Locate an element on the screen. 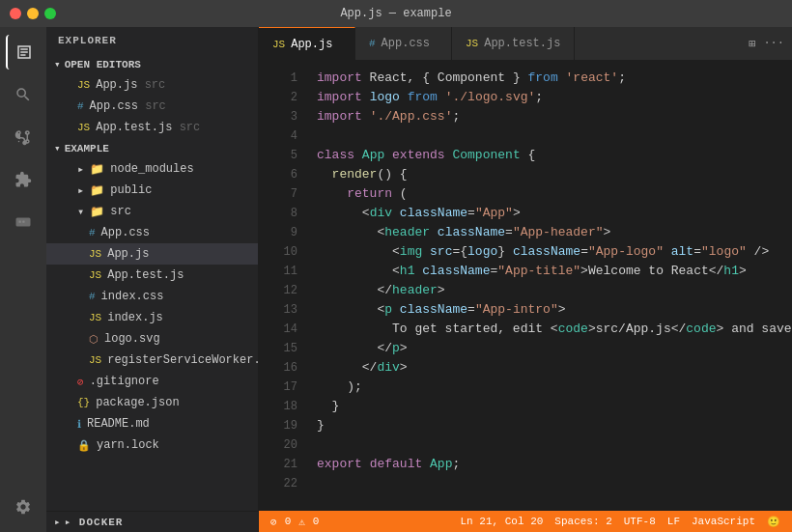 This screenshot has width=792, height=532. file-name: App.test.js is located at coordinates (145, 275).